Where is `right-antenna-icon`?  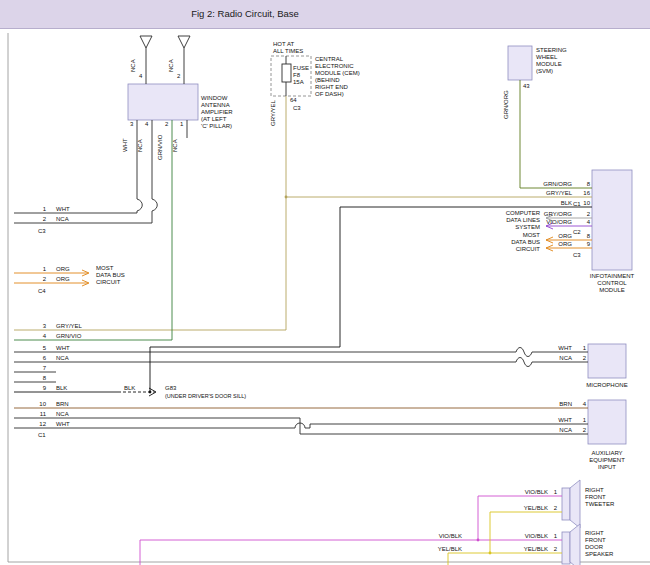
right-antenna-icon is located at coordinates (184, 42).